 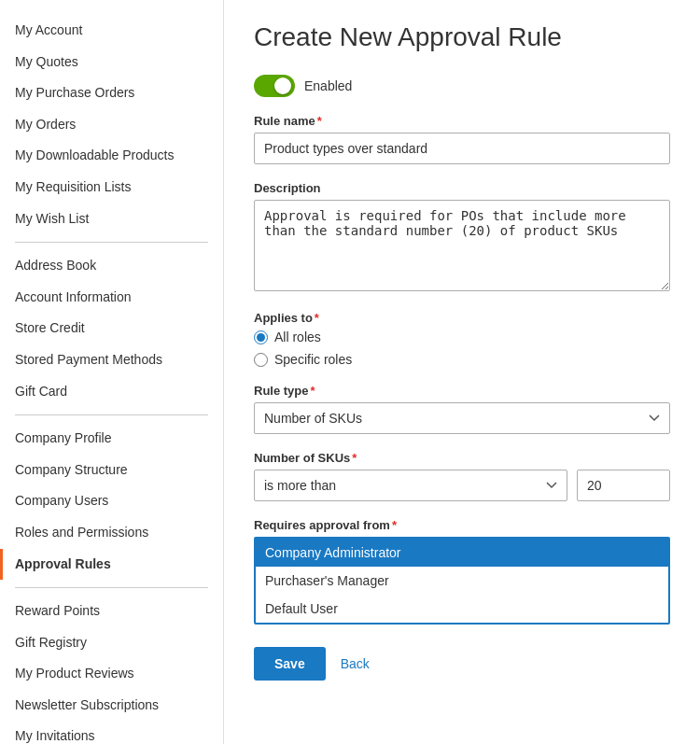 I want to click on requires-approval-field: Requires approval from* Company Administ…, so click(x=462, y=571).